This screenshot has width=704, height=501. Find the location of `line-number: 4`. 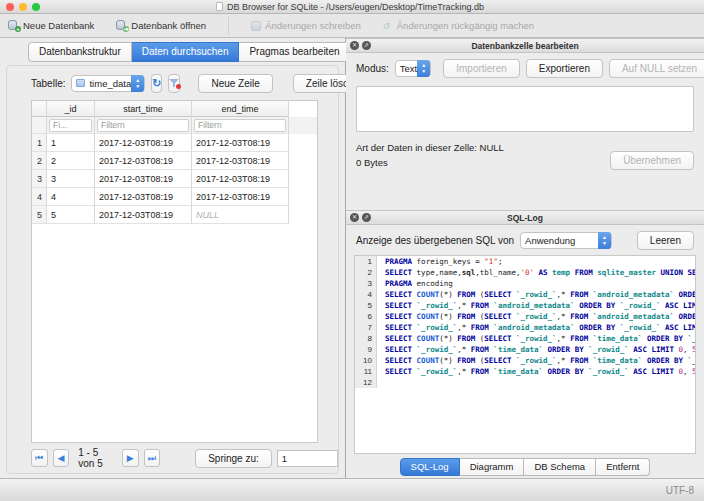

line-number: 4 is located at coordinates (366, 294).